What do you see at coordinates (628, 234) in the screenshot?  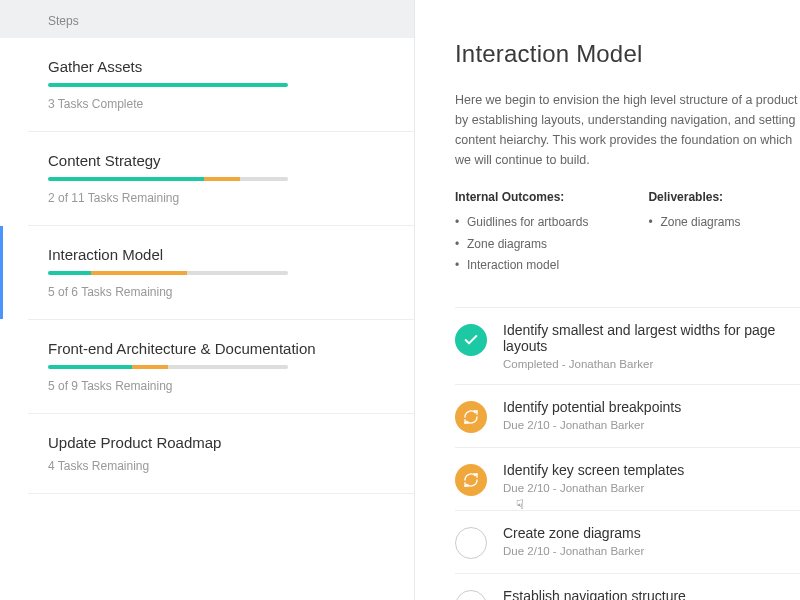 I see `info-columns: Internal Outcomes: Guidlines for artboar…` at bounding box center [628, 234].